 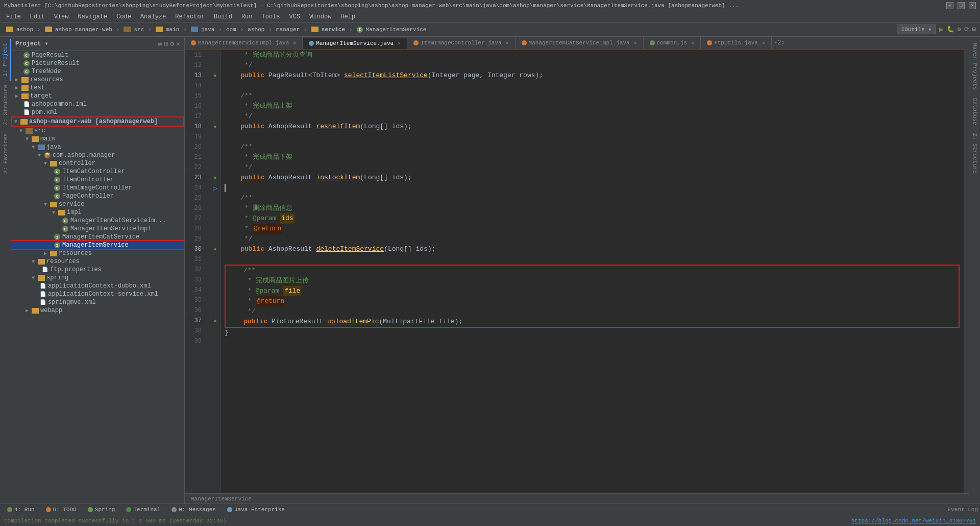 I want to click on z-structure-tab: Z: Structure, so click(x=975, y=153).